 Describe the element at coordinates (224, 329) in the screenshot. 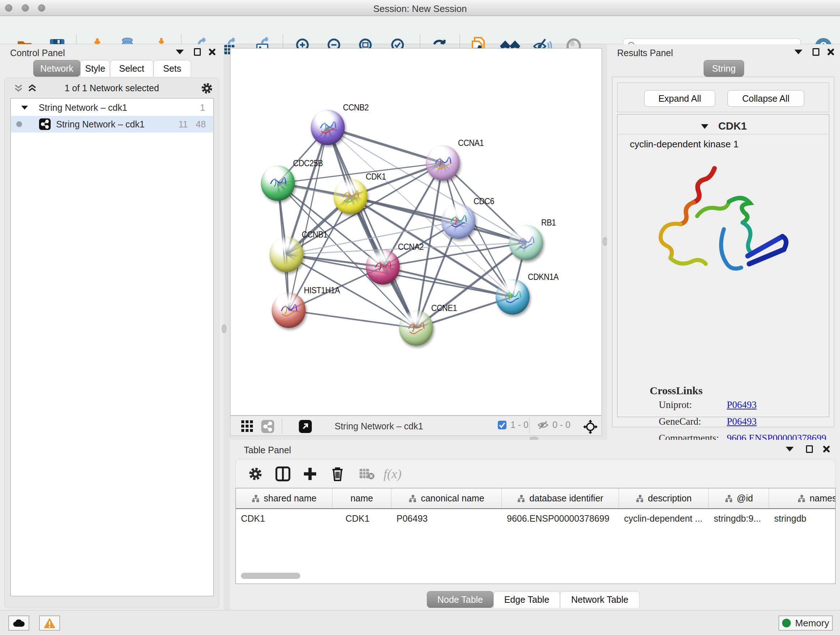

I see `left-splitter-handle` at that location.